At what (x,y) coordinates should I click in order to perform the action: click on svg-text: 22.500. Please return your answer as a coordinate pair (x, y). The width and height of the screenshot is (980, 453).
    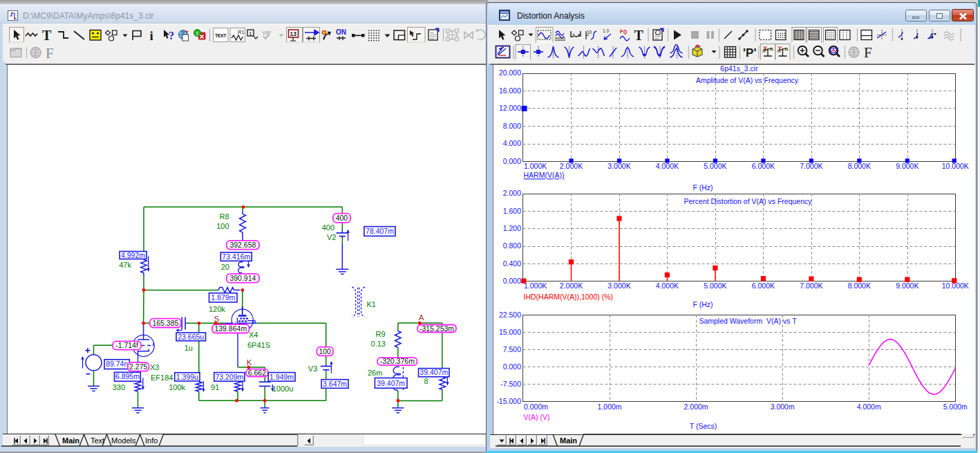
    Looking at the image, I should click on (510, 315).